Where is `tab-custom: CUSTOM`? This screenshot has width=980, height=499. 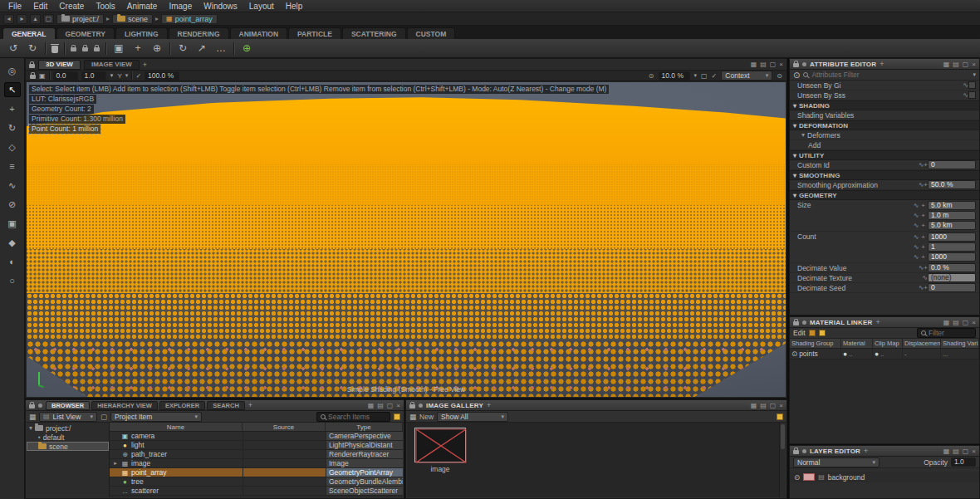
tab-custom: CUSTOM is located at coordinates (432, 33).